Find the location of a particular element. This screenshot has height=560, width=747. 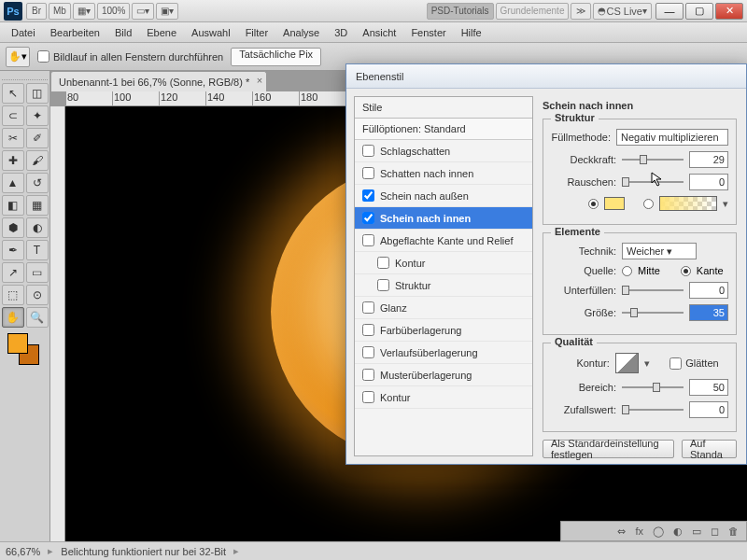

arrange-button: ▭▾ is located at coordinates (143, 11).